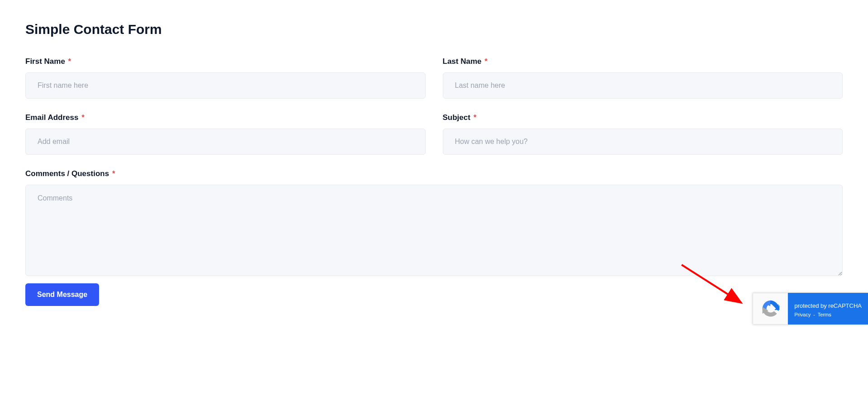  Describe the element at coordinates (67, 174) in the screenshot. I see `comments-label-text: Comments / Questions` at that location.